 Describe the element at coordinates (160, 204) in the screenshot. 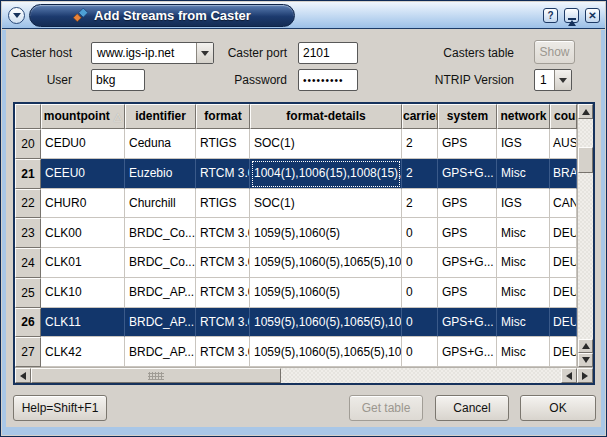

I see `table-cell-identifier: Churchill` at that location.